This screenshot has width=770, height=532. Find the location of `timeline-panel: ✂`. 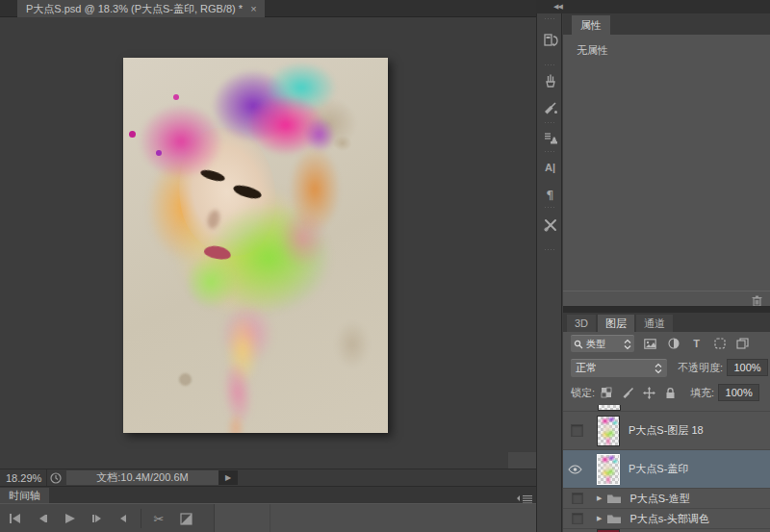

timeline-panel: ✂ is located at coordinates (268, 518).